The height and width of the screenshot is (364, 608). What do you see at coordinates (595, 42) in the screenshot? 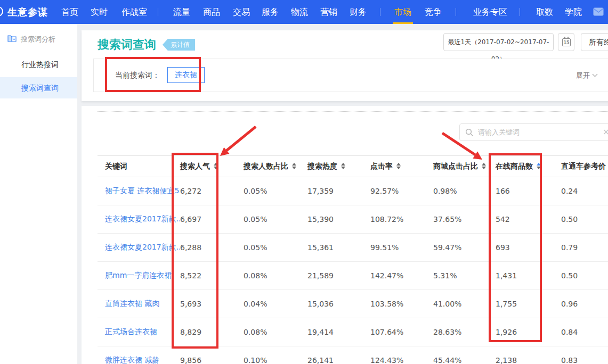
I see `terminal-selector: 所有终端` at bounding box center [595, 42].